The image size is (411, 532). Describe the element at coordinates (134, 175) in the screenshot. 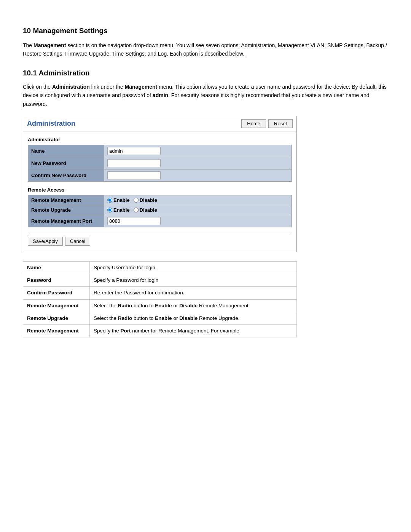

I see `confirm-password-input` at that location.